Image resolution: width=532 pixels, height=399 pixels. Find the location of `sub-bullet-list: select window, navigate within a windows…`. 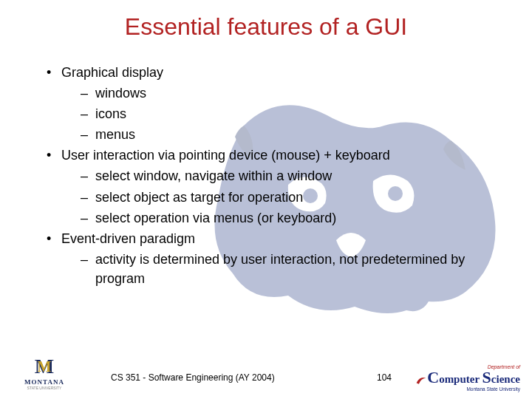

sub-bullet-list: select window, navigate within a windows… is located at coordinates (280, 197).